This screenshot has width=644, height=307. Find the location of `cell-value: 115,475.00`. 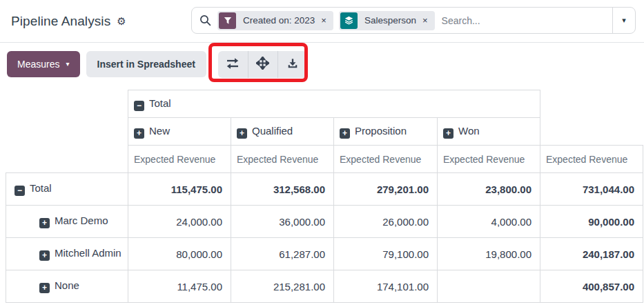

cell-value: 115,475.00 is located at coordinates (179, 189).